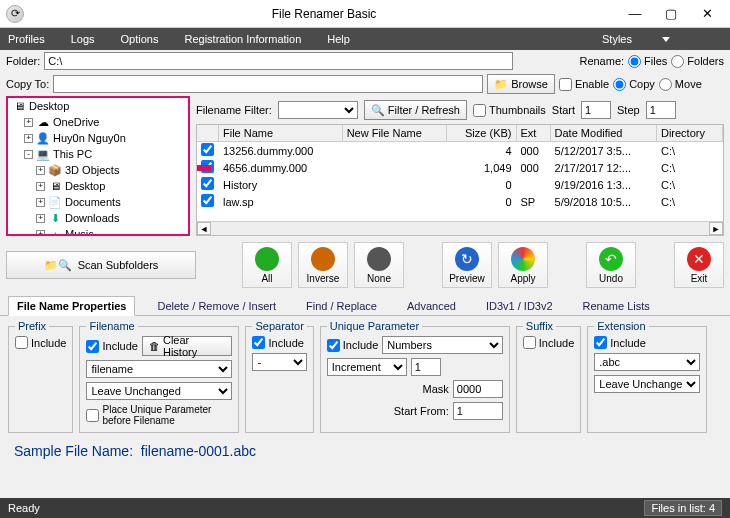 The width and height of the screenshot is (730, 518). I want to click on cell-filename: 4656.dummy.000, so click(281, 168).